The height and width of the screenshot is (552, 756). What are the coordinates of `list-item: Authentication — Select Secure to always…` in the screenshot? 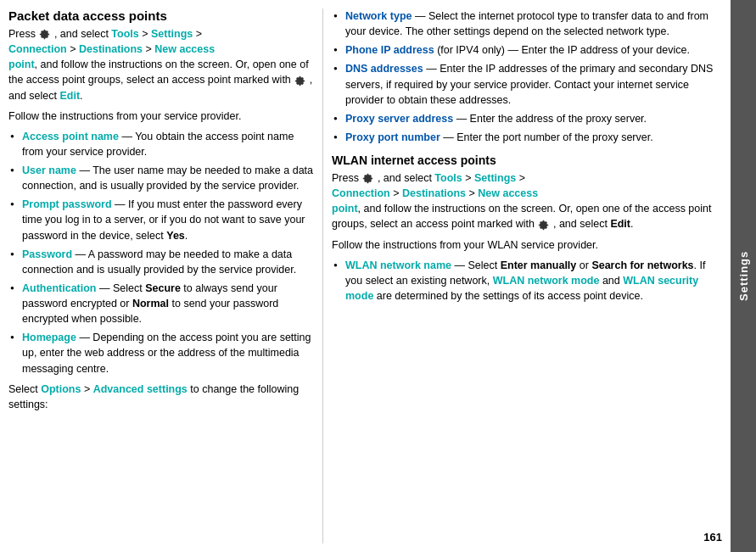 It's located at (161, 304).